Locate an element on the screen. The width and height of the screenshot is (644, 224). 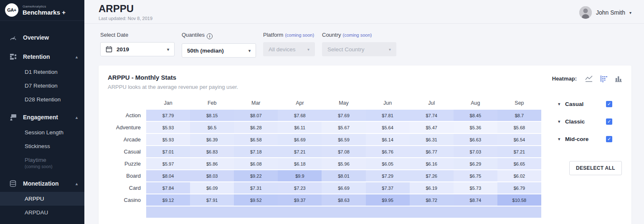
sidebar-group-monetization: Monetization▴ARPPUARPDAUConversion is located at coordinates (42, 199).